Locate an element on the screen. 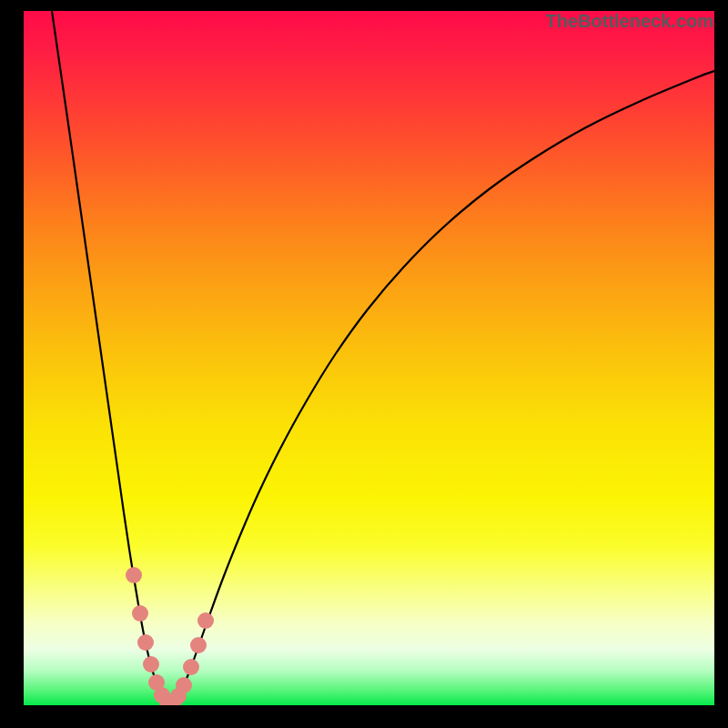 The height and width of the screenshot is (728, 728). watermark-text: TheBottleneck.com is located at coordinates (630, 22).